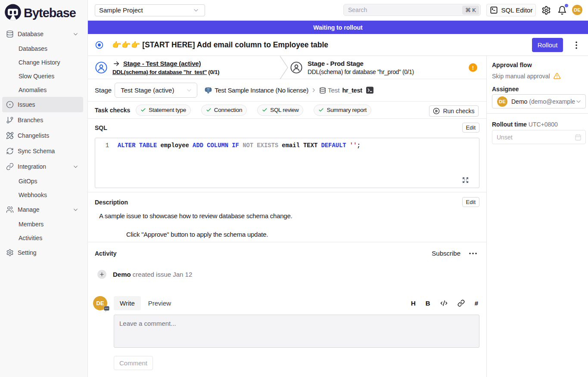 This screenshot has width=588, height=377. Describe the element at coordinates (50, 13) in the screenshot. I see `svg-text: Bytebase` at that location.